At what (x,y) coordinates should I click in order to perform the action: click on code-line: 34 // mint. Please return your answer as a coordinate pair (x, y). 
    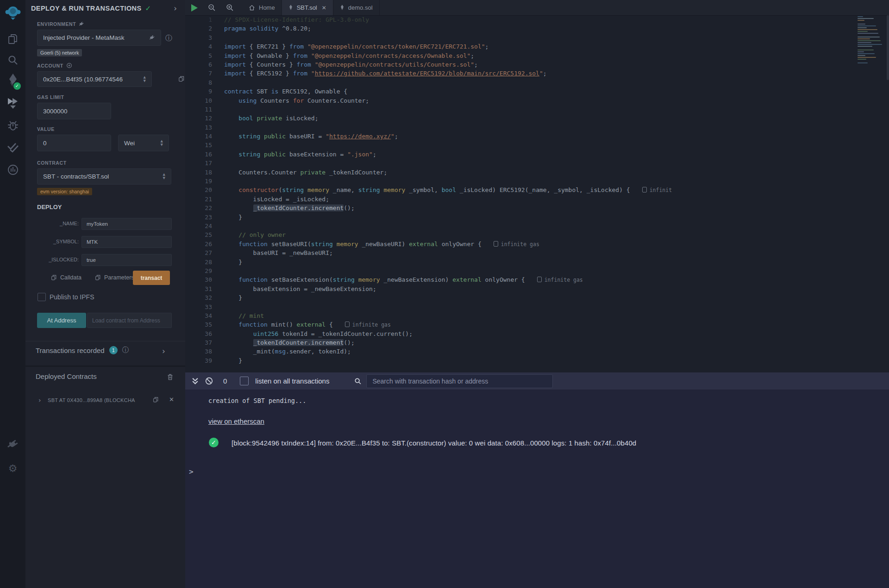
    Looking at the image, I should click on (521, 316).